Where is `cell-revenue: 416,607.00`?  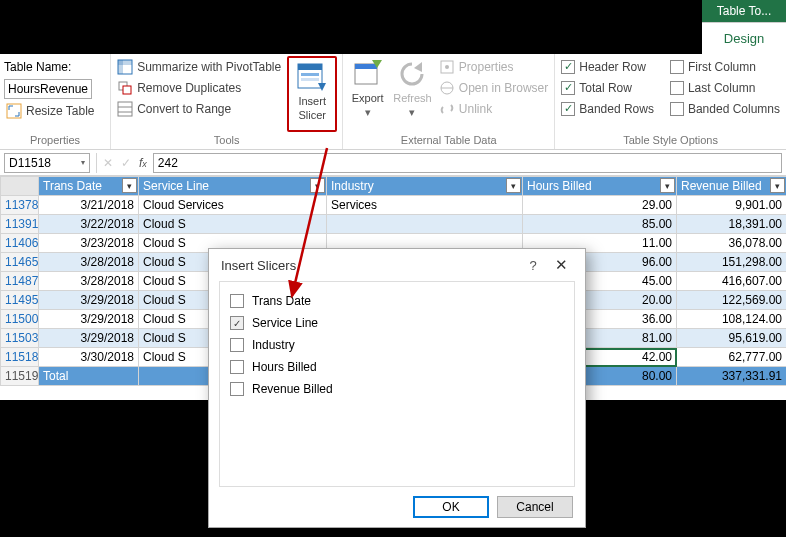 cell-revenue: 416,607.00 is located at coordinates (732, 282).